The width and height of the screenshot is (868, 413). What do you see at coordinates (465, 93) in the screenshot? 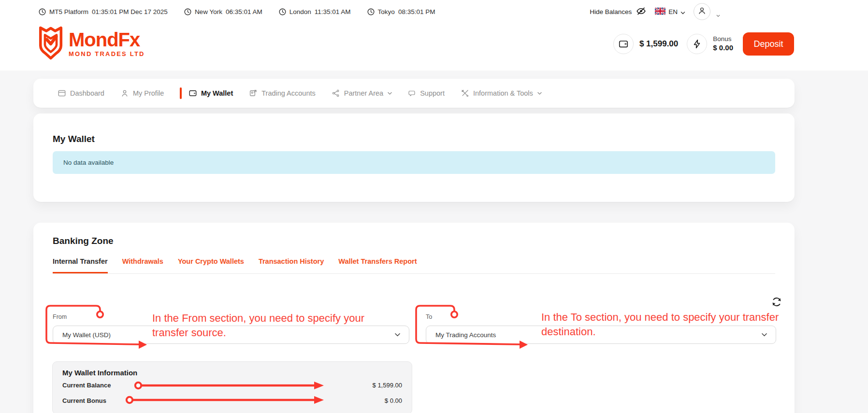
I see `tools-icon` at bounding box center [465, 93].